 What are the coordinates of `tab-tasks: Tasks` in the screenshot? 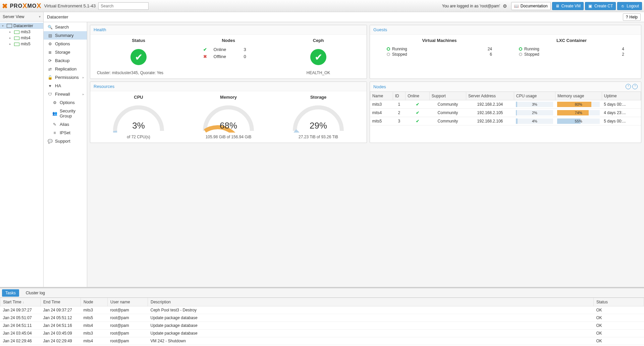 It's located at (11, 293).